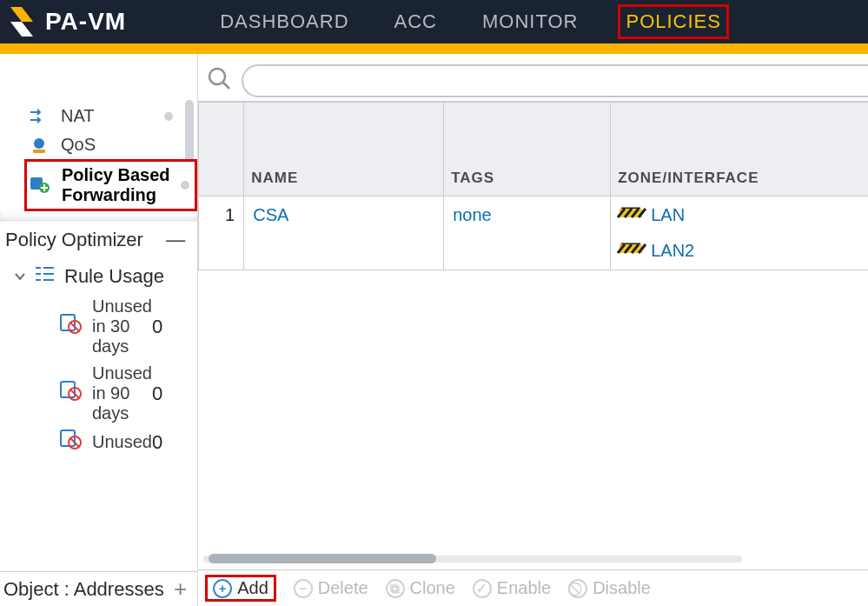  I want to click on enable-button: ✓ Enable, so click(512, 588).